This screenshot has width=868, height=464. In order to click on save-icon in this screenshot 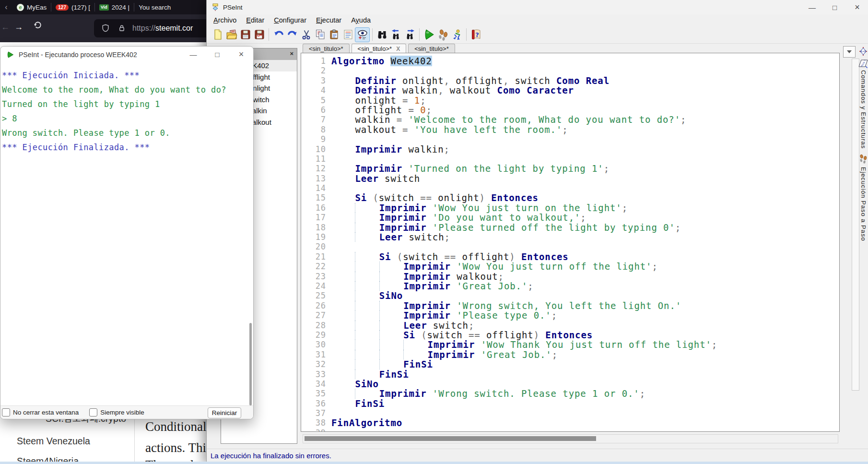, I will do `click(246, 35)`.